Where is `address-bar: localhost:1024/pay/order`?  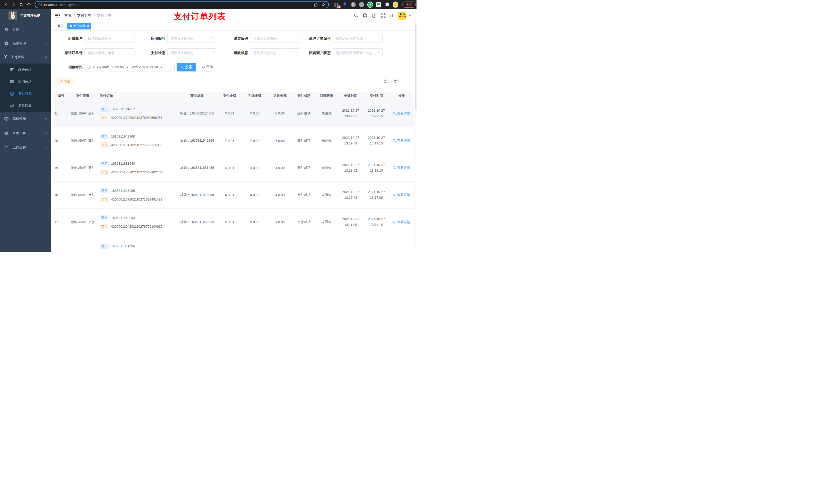 address-bar: localhost:1024/pay/order is located at coordinates (182, 5).